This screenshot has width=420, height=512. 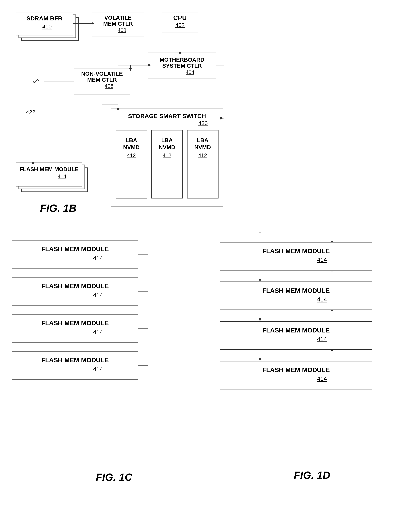 I want to click on svg-text: NON-VOLATILE, so click(x=102, y=74).